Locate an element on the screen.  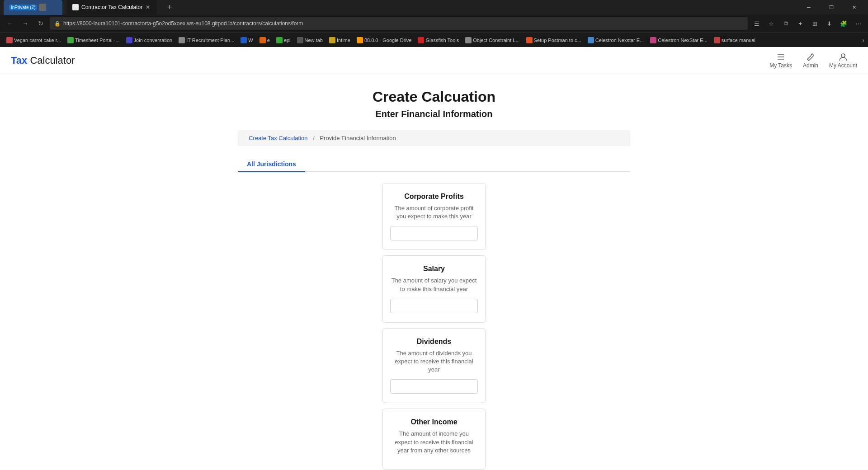
bookmark-object-constraint: Object Constraint L... is located at coordinates (492, 40).